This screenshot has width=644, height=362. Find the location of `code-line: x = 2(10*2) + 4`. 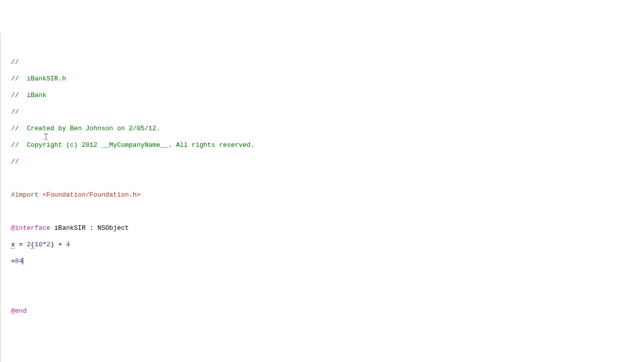

code-line: x = 2(10*2) + 4 is located at coordinates (328, 245).